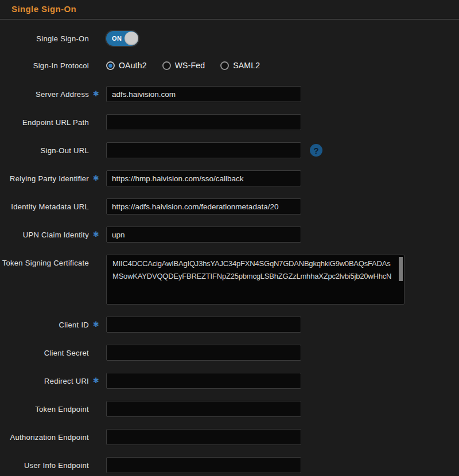 This screenshot has width=459, height=476. Describe the element at coordinates (53, 94) in the screenshot. I see `label-col: Server Address ✱` at that location.